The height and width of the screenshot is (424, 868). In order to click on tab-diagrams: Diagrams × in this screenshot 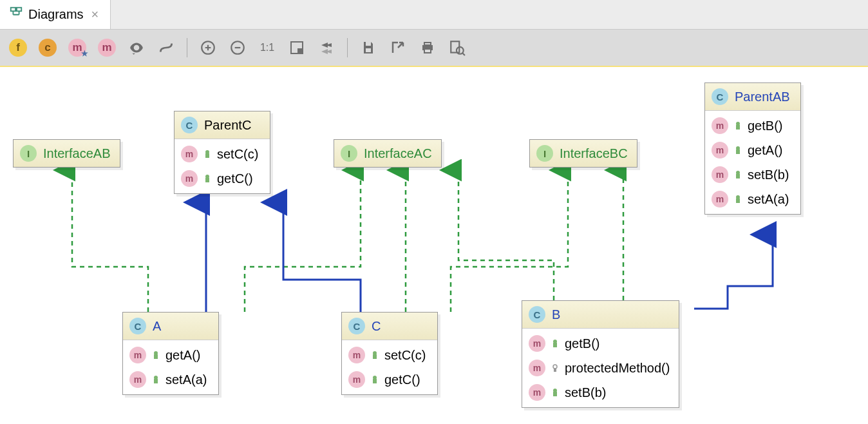, I will do `click(55, 14)`.